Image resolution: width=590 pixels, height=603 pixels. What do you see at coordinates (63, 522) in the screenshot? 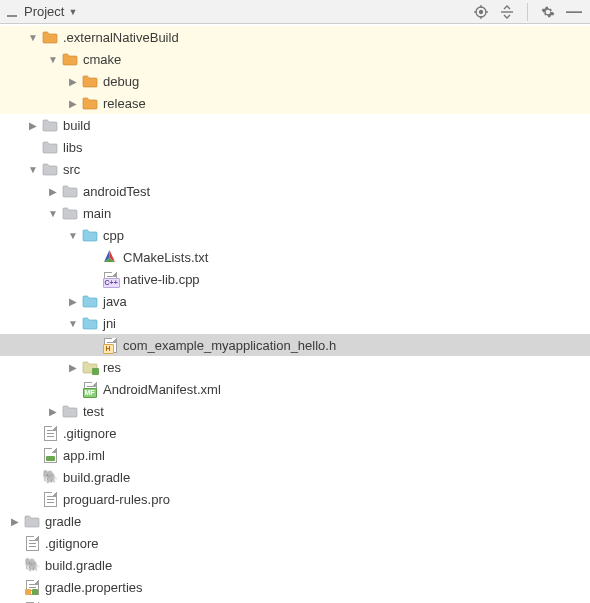
I see `tree-item-label: gradle` at bounding box center [63, 522].